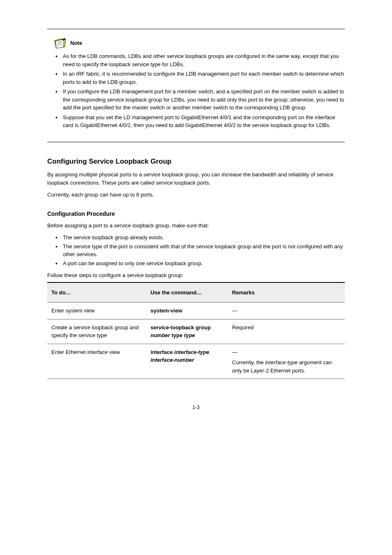 Image resolution: width=392 pixels, height=555 pixels. Describe the element at coordinates (97, 331) in the screenshot. I see `table-cell-todo: Create a service loopback group and spec…` at that location.